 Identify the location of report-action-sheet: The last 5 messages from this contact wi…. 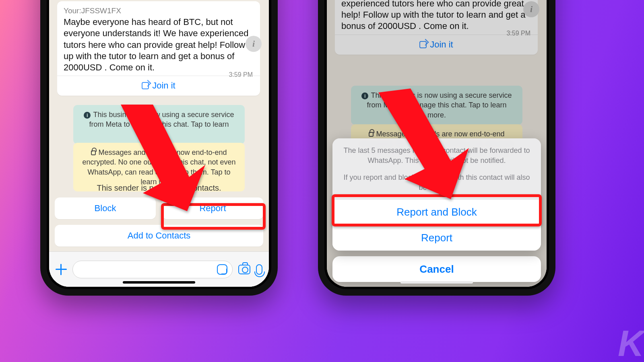
(437, 210).